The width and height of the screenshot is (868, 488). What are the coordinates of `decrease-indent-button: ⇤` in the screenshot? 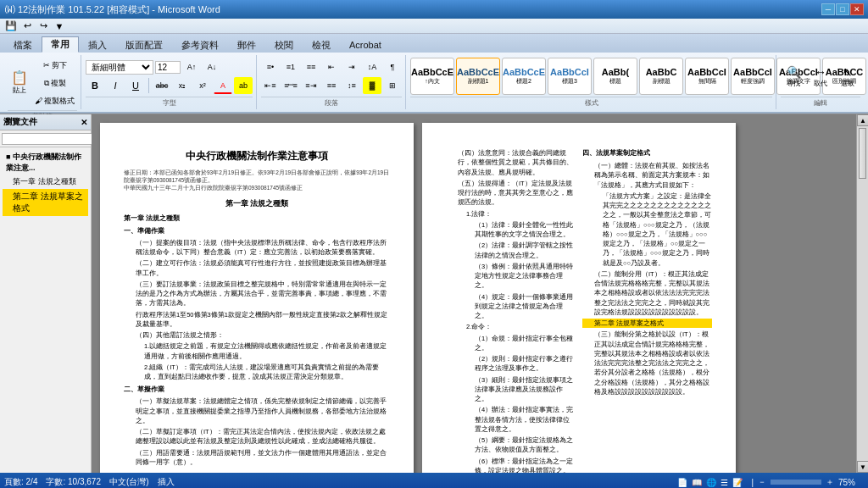 It's located at (331, 67).